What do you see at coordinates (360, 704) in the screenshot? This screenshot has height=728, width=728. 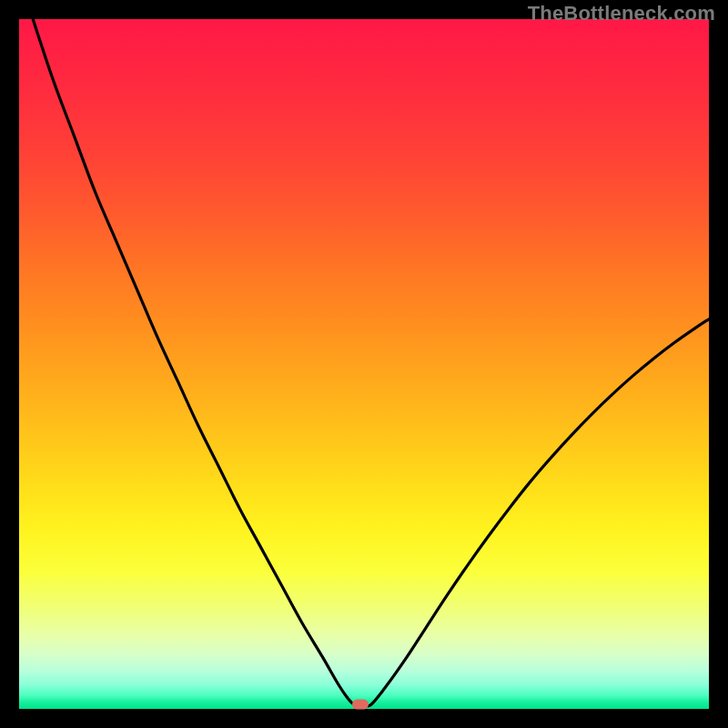 I see `optimum-marker` at bounding box center [360, 704].